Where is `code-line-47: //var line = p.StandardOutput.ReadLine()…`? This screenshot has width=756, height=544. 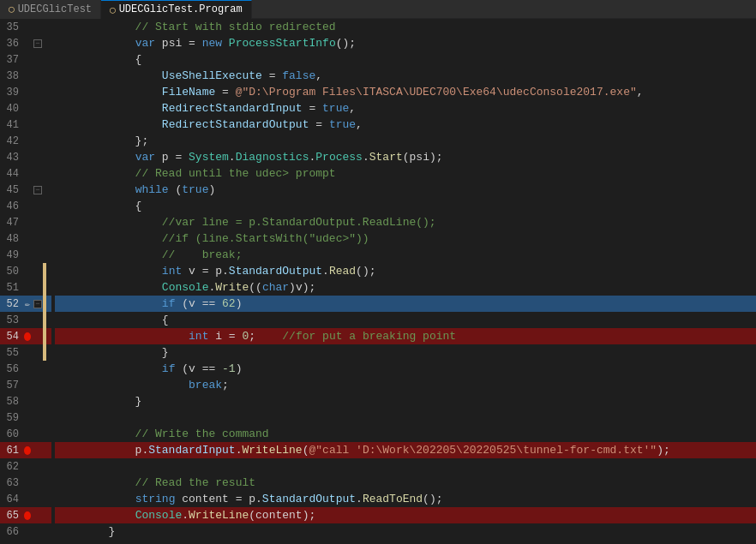
code-line-47: //var line = p.StandardOutput.ReadLine()… is located at coordinates (405, 223).